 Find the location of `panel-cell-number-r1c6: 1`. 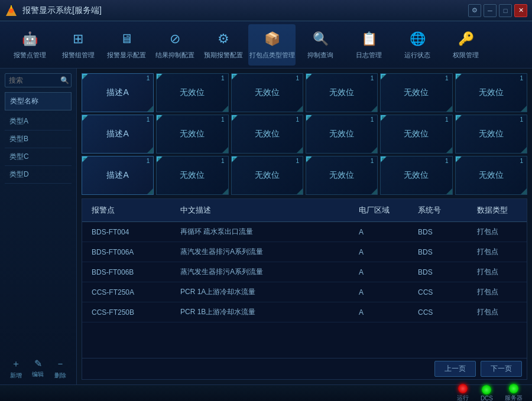

panel-cell-number-r1c6: 1 is located at coordinates (521, 78).